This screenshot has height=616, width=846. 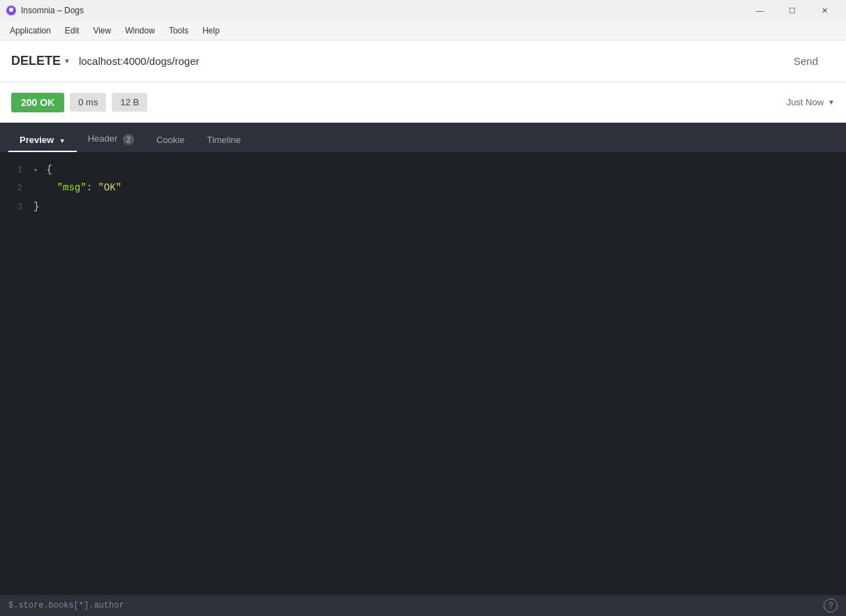 What do you see at coordinates (36, 61) in the screenshot?
I see `method-label: DELETE` at bounding box center [36, 61].